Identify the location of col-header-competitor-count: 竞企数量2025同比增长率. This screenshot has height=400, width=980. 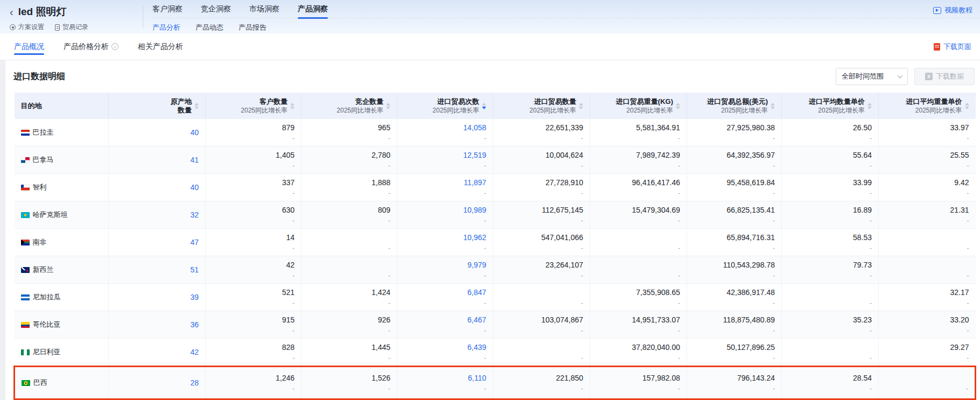
(349, 106).